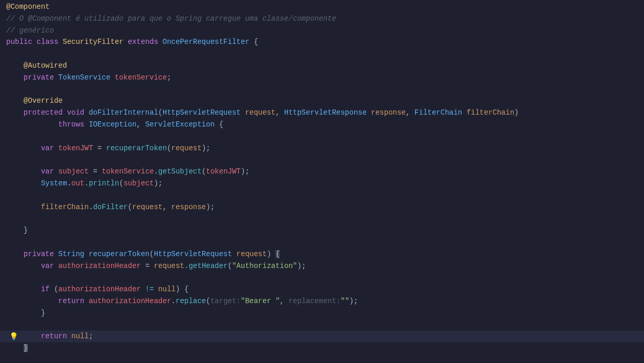 The image size is (644, 363). Describe the element at coordinates (260, 113) in the screenshot. I see `param-token: request` at that location.